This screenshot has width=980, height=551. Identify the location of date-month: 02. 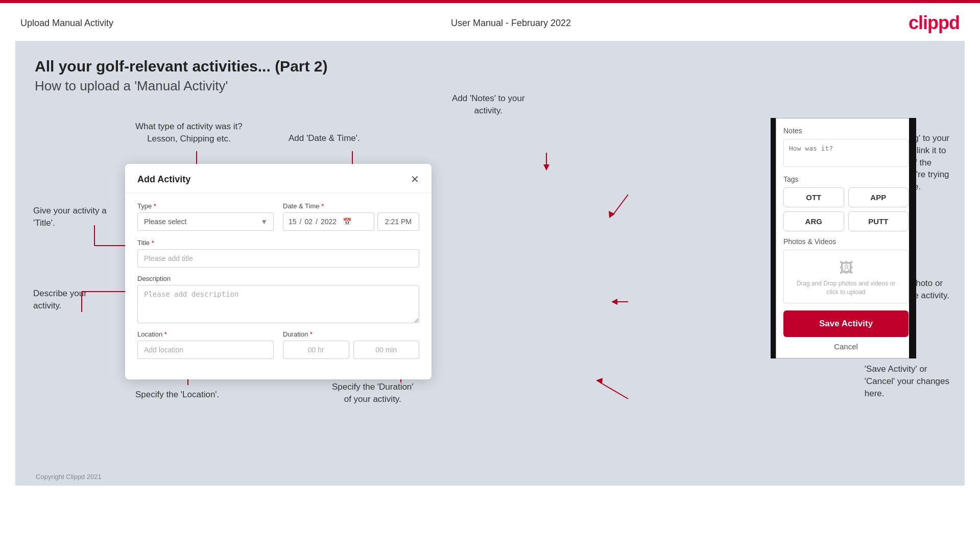
(308, 222).